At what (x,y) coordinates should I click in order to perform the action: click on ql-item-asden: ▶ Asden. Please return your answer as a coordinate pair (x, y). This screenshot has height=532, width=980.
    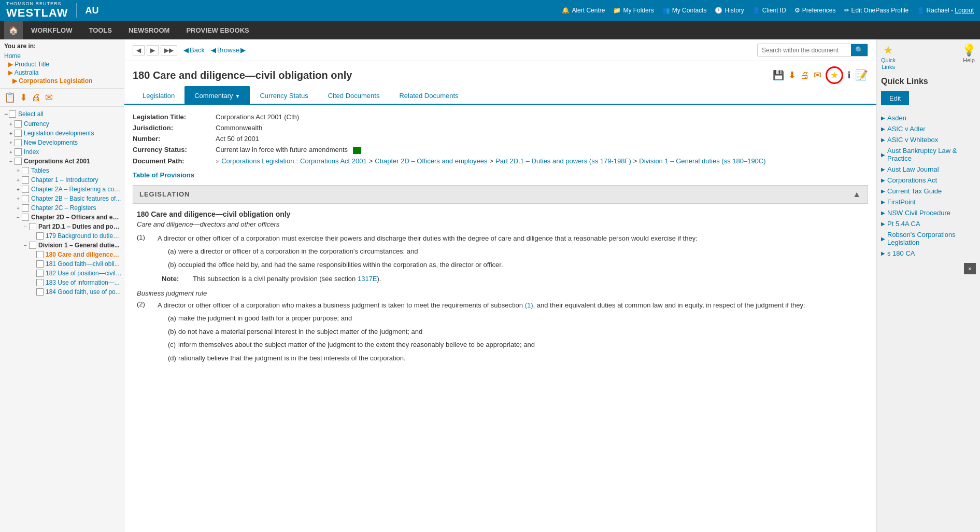
    Looking at the image, I should click on (929, 118).